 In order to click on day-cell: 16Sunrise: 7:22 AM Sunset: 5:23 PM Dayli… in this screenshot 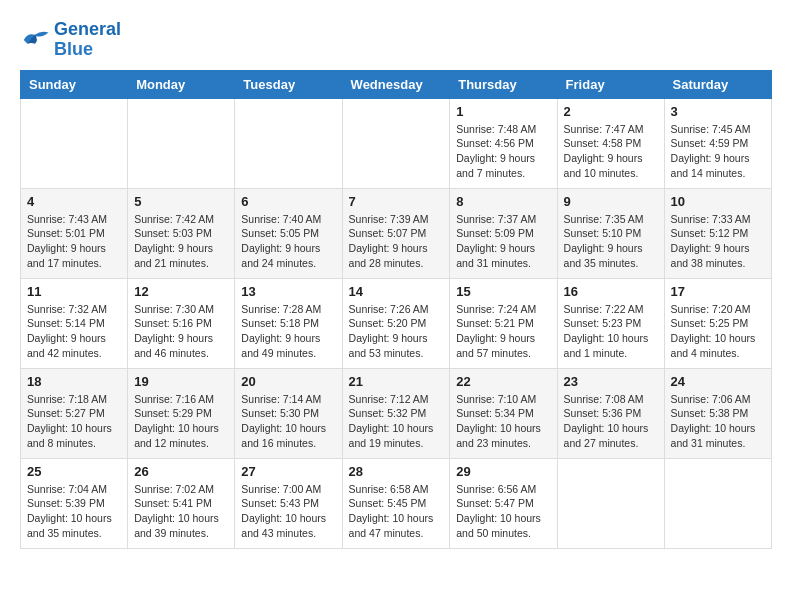, I will do `click(610, 323)`.